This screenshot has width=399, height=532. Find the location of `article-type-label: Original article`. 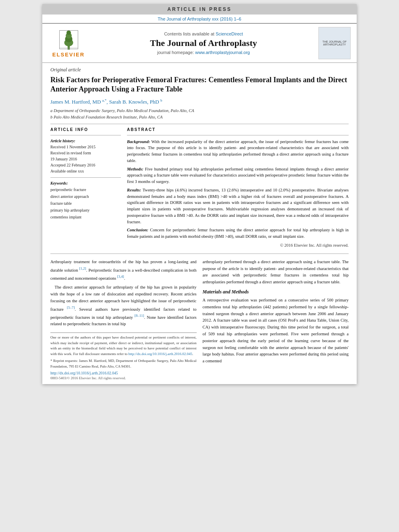

article-type-label: Original article is located at coordinates (200, 70).